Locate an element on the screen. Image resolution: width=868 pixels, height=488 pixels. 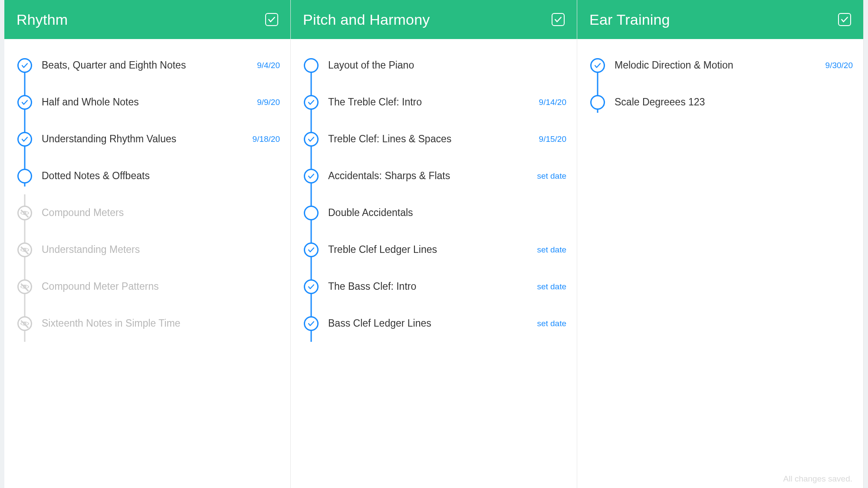
lesson-item: Treble Clef Ledger Lines set date is located at coordinates (433, 250).